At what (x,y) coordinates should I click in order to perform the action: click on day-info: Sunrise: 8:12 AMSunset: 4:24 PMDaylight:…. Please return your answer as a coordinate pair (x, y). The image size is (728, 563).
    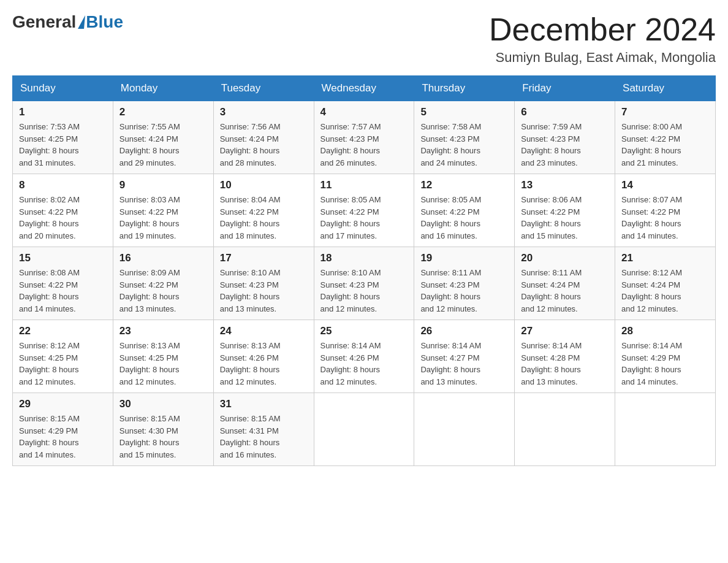
    Looking at the image, I should click on (665, 291).